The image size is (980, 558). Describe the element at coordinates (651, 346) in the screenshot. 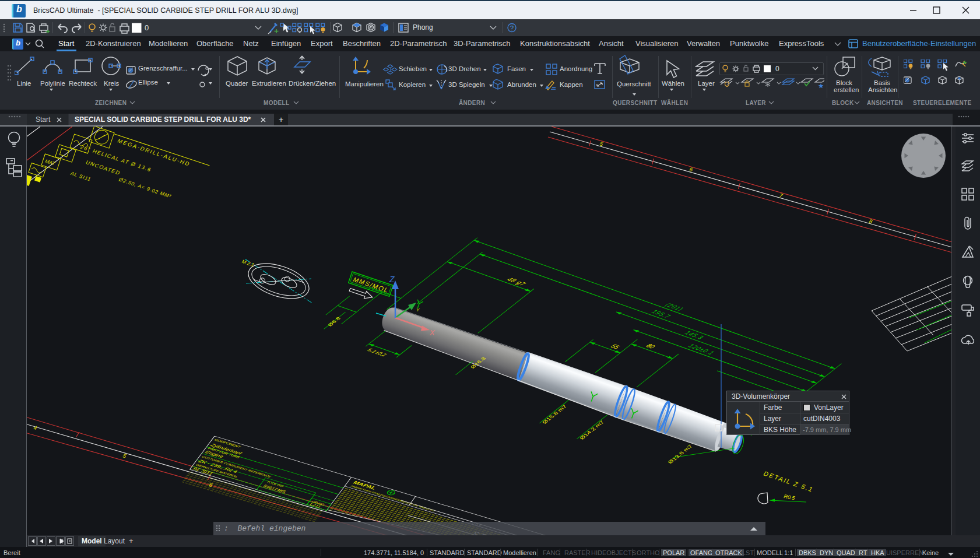

I see `svg-text: 80` at that location.